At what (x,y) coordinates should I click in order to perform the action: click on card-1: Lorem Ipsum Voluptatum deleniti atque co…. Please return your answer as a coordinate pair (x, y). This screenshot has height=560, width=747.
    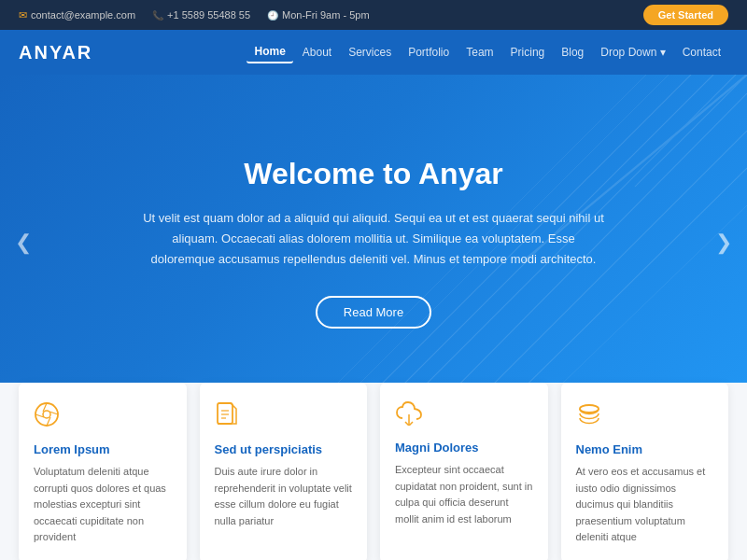
    Looking at the image, I should click on (103, 471).